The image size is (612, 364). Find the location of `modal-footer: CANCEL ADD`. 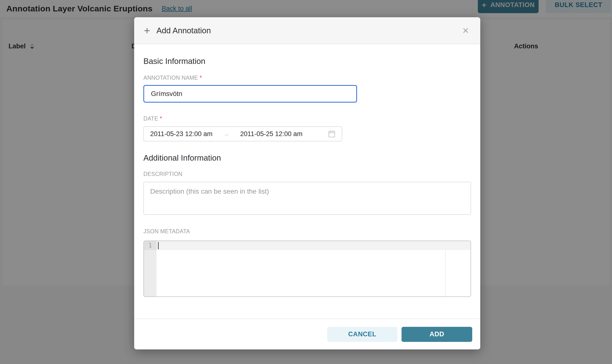

modal-footer: CANCEL ADD is located at coordinates (307, 334).